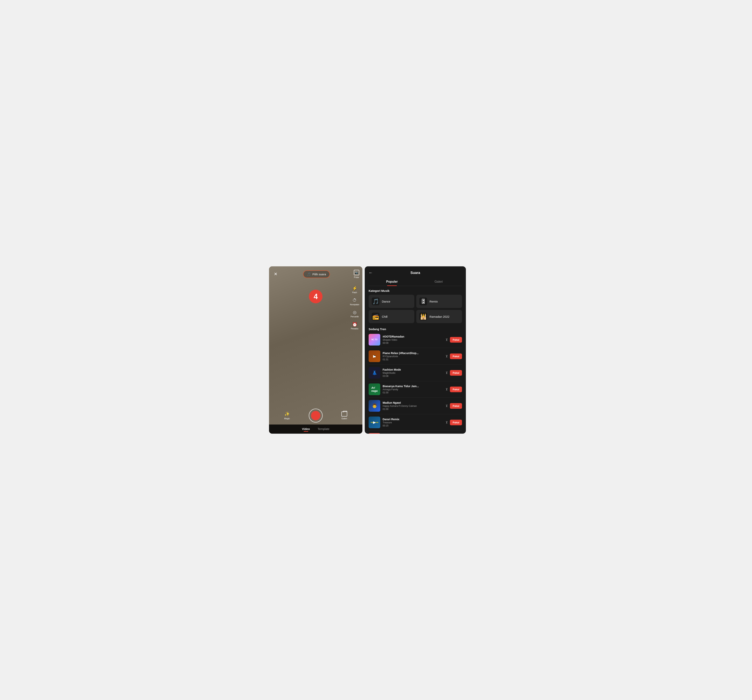  Describe the element at coordinates (440, 316) in the screenshot. I see `ramadan-label: Ramadan 2022` at that location.